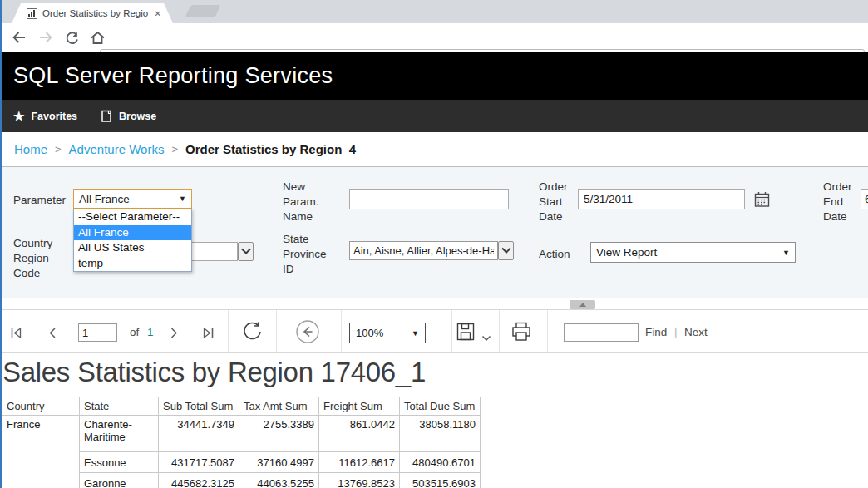  Describe the element at coordinates (241, 442) in the screenshot. I see `report-table: Country State Sub Total Sum Tax Amt Sum …` at that location.